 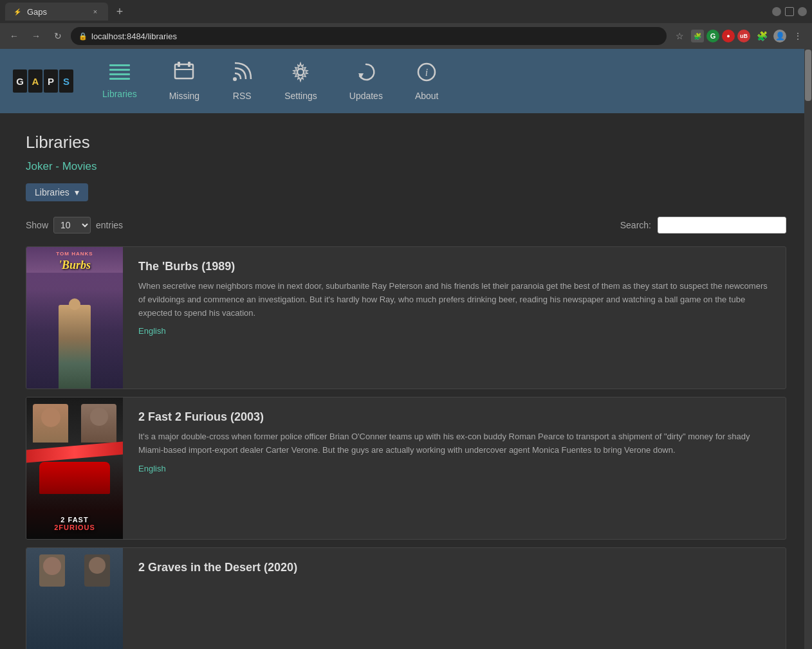 What do you see at coordinates (301, 96) in the screenshot?
I see `settings-label: Settings` at bounding box center [301, 96].